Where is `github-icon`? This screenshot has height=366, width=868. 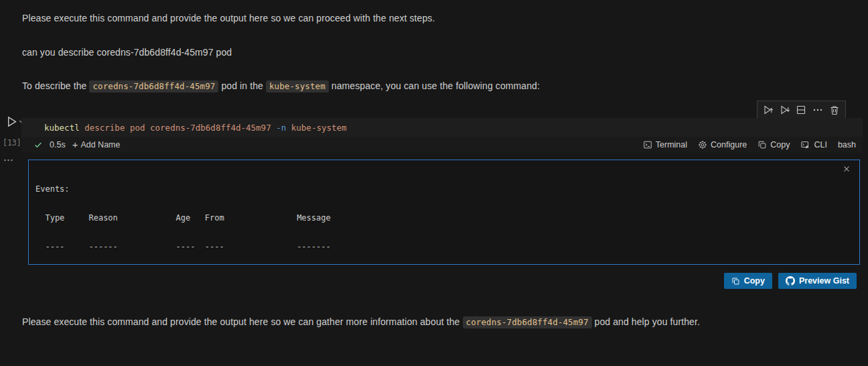 github-icon is located at coordinates (790, 281).